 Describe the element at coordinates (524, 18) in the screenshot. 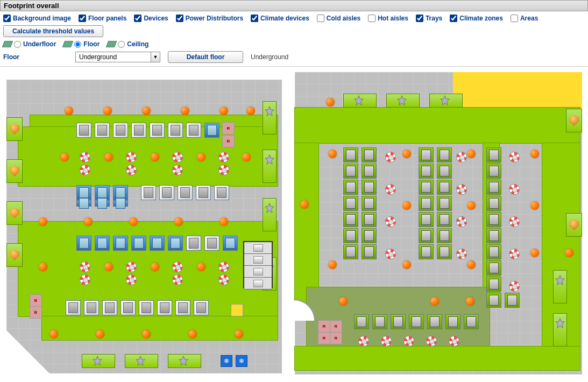

I see `chk-areas: Areas` at that location.